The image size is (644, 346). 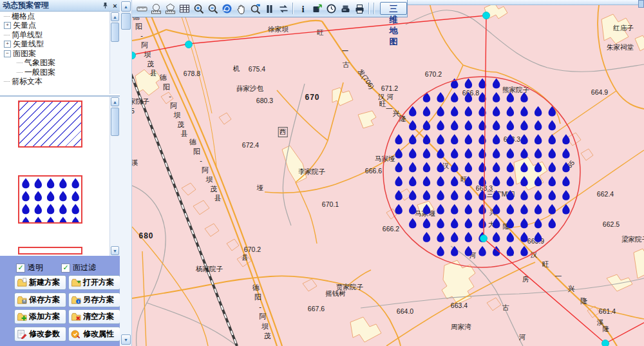 I want to click on plan-controls-panel: ✓透明✓面过滤新建方案打开方案保存方案i另存方案添加方案清空方案修改参数修改属性, so click(x=60, y=301).